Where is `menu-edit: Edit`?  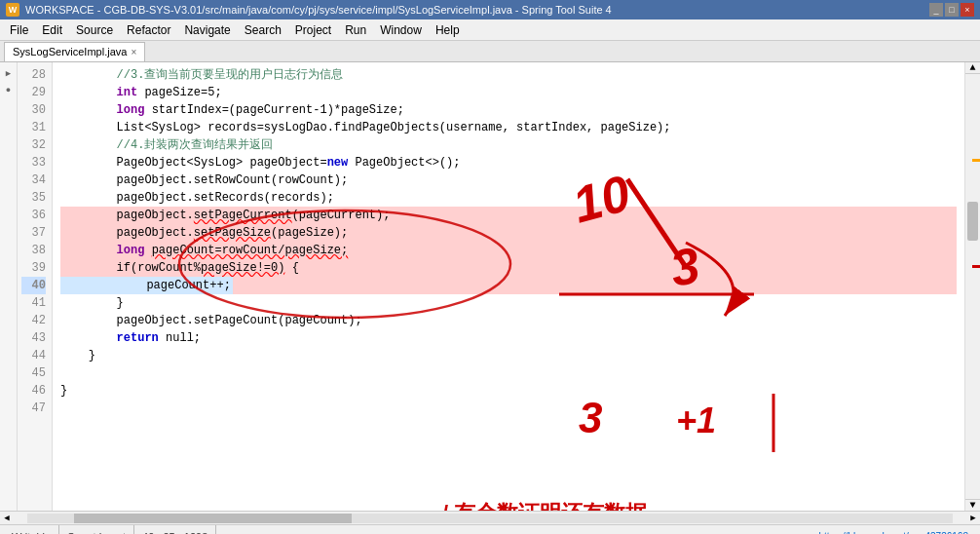 menu-edit: Edit is located at coordinates (53, 30).